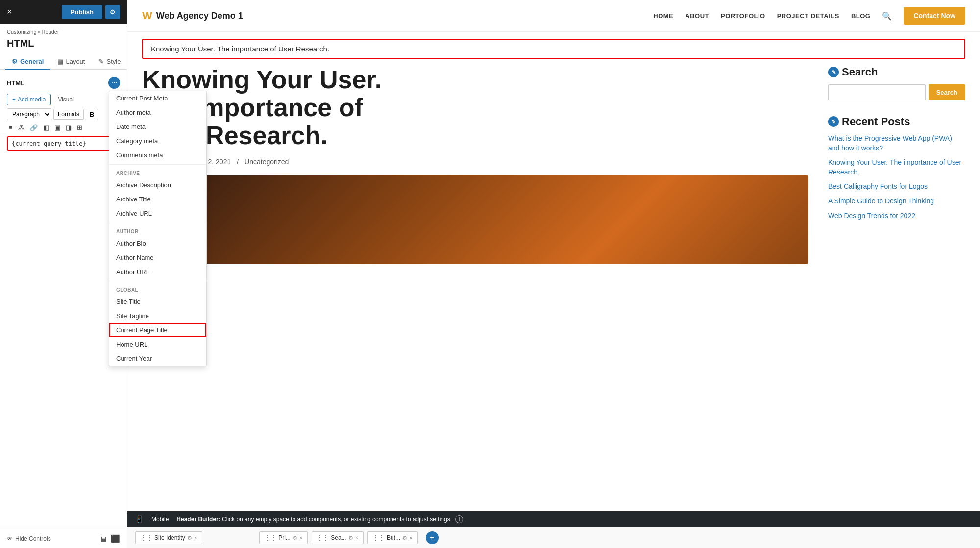  Describe the element at coordinates (170, 538) in the screenshot. I see `site-identity-label: Site Identity` at that location.